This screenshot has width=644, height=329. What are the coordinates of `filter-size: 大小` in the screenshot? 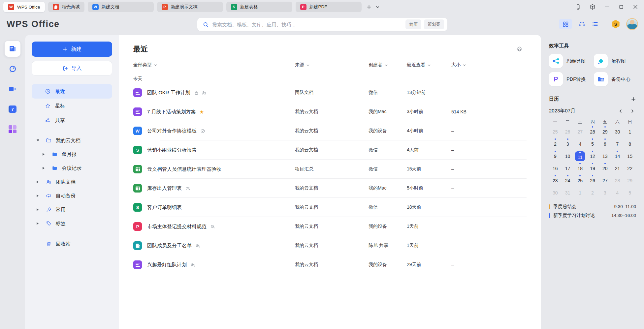 It's located at (489, 65).